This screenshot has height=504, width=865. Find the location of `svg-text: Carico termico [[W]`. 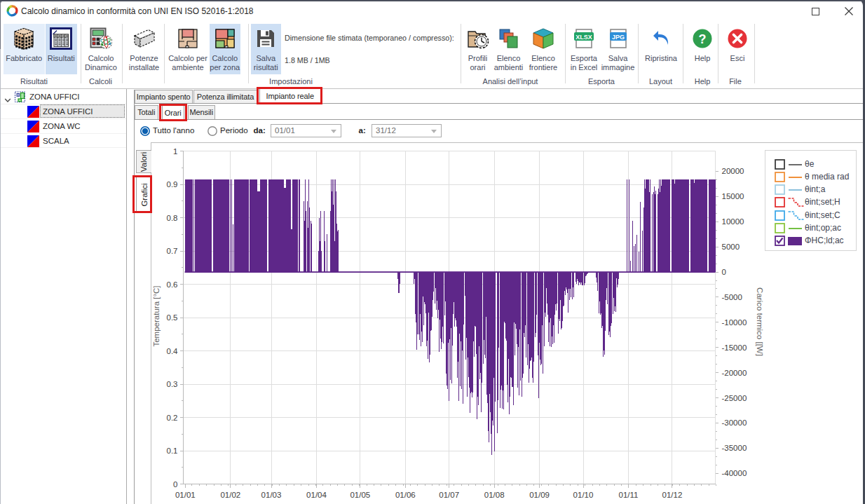

svg-text: Carico termico [[W] is located at coordinates (760, 322).